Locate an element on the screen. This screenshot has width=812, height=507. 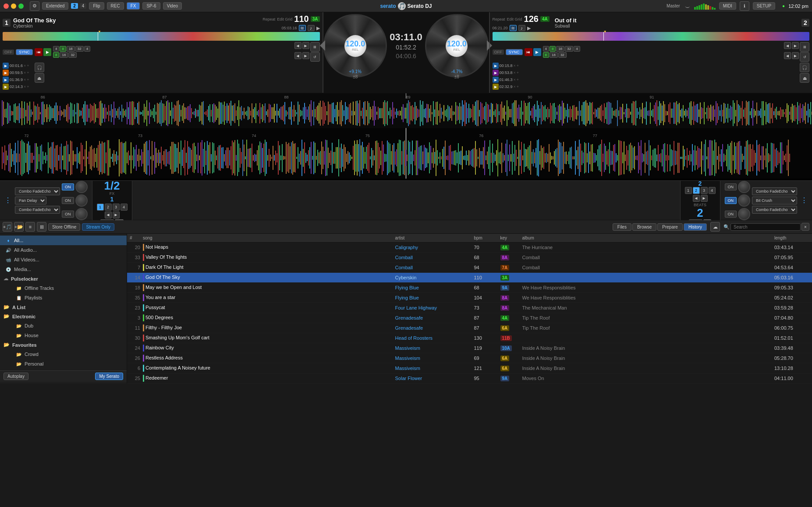
hc-1-3: ▶ is located at coordinates (6, 80).